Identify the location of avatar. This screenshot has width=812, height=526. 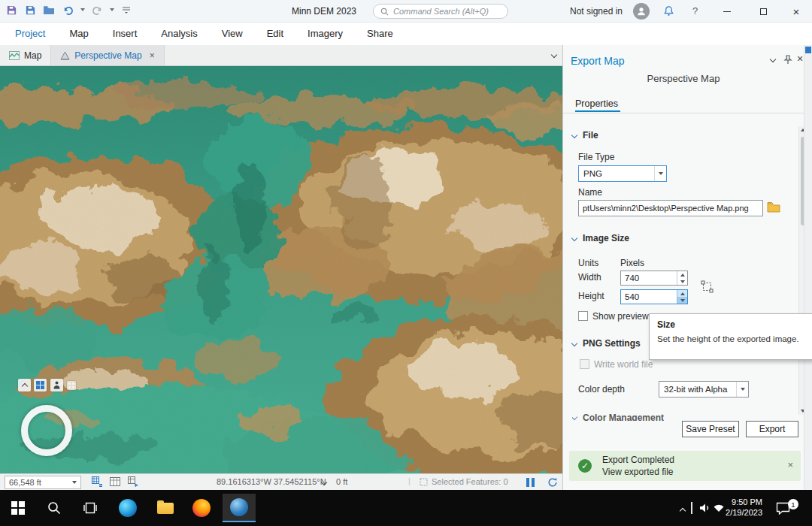
(641, 11).